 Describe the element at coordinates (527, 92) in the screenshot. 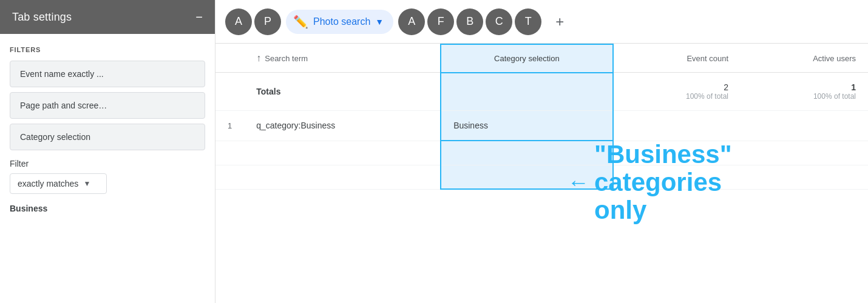

I see `totals-category` at that location.